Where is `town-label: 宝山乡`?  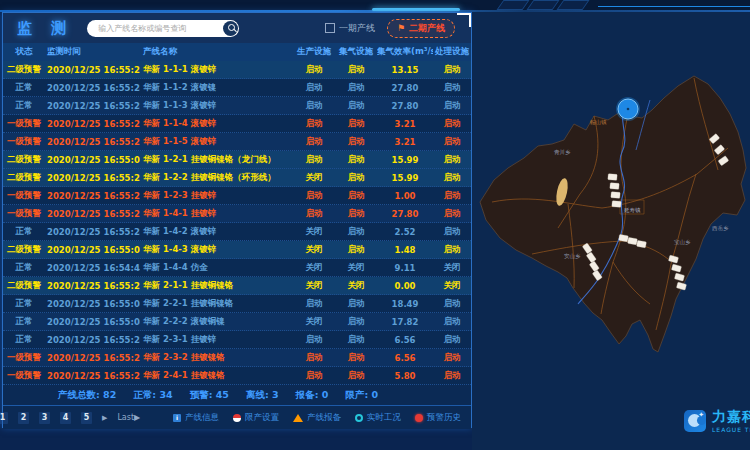
town-label: 宝山乡 is located at coordinates (682, 242).